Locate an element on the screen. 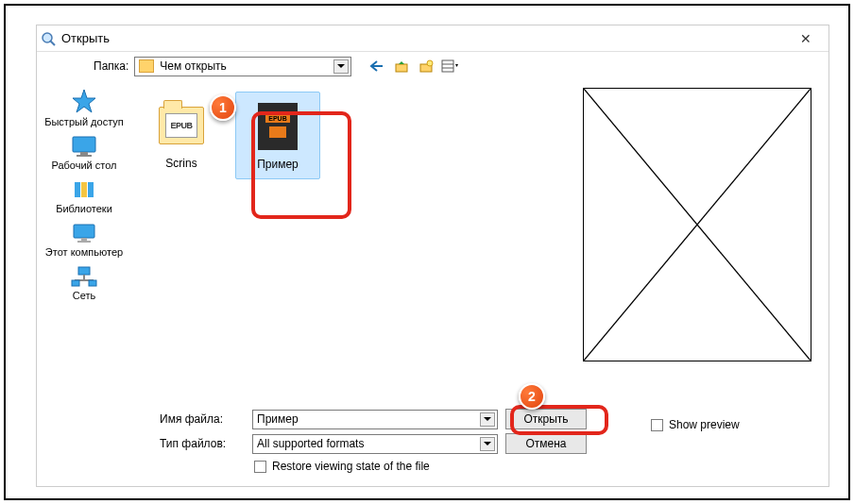  epub-thumb: EPUB is located at coordinates (278, 126).